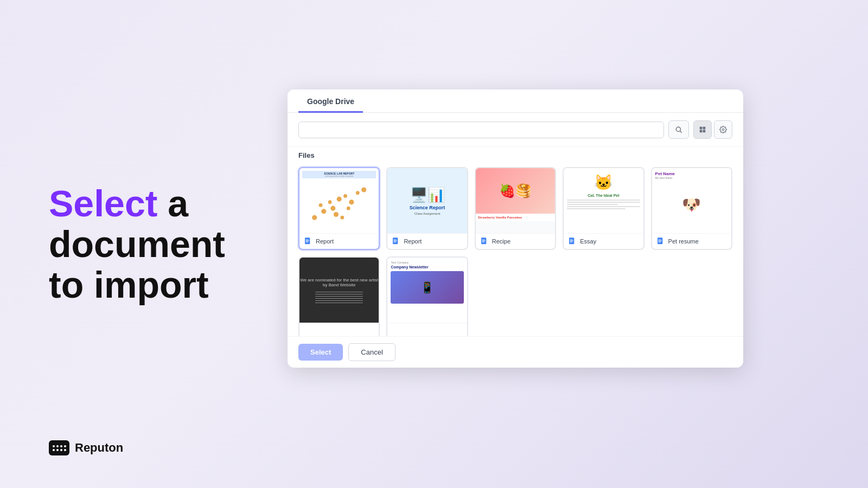  I want to click on pet-image: 🐶, so click(692, 205).